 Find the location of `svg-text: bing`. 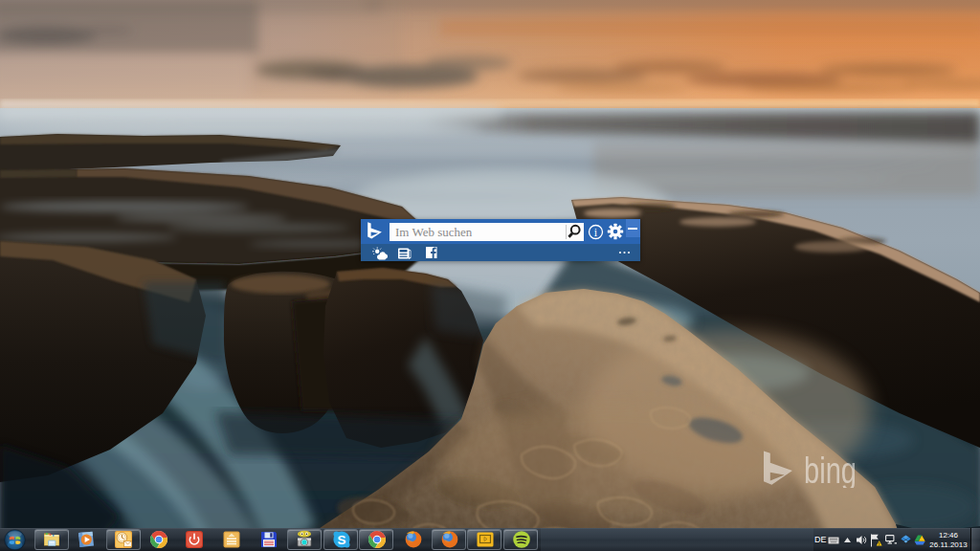

svg-text: bing is located at coordinates (831, 469).